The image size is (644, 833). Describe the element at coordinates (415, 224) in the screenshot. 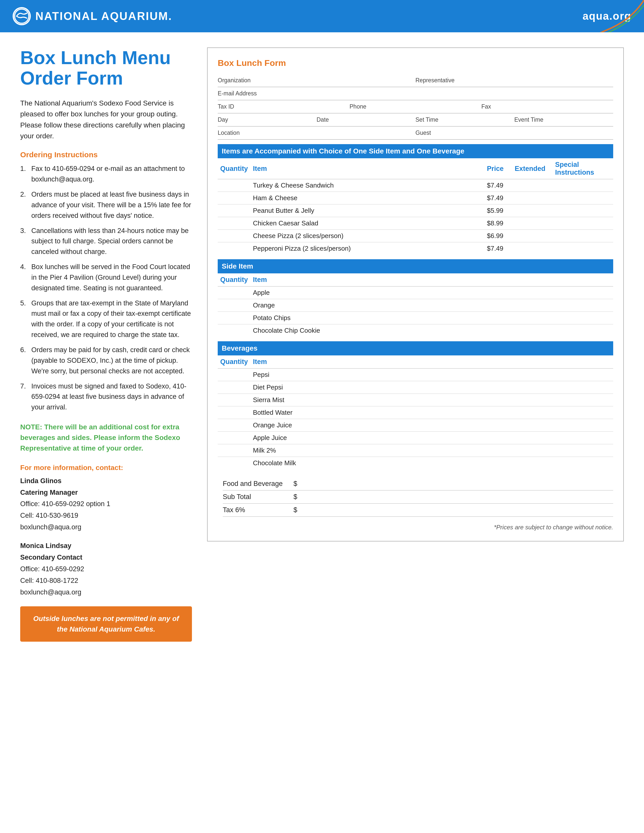

I see `table-row: Chicken Caesar Salad $8.99` at that location.